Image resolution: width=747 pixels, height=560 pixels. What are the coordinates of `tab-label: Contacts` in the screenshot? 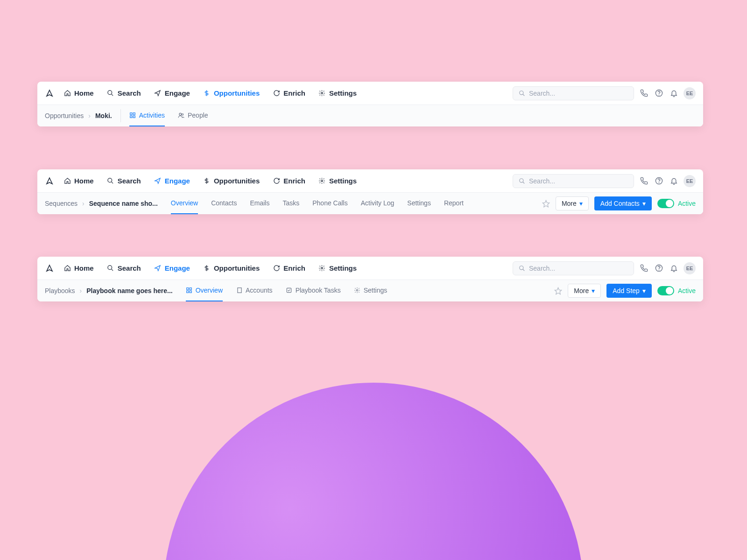 It's located at (224, 203).